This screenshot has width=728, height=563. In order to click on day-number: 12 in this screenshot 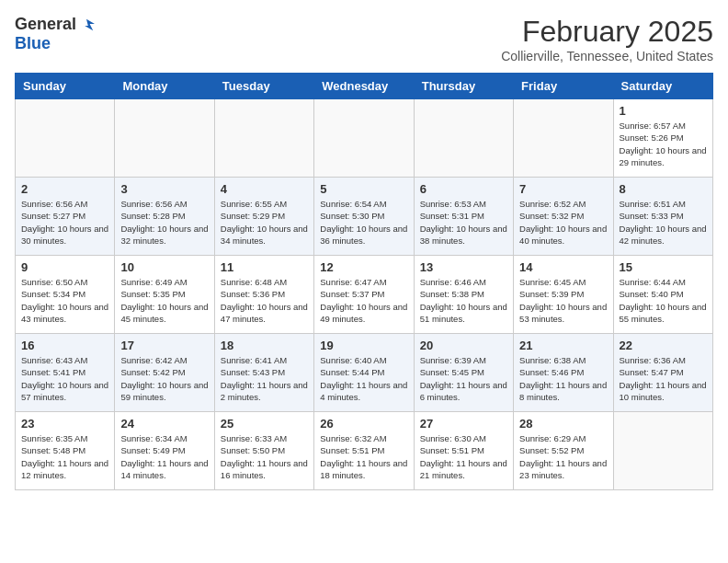, I will do `click(364, 267)`.